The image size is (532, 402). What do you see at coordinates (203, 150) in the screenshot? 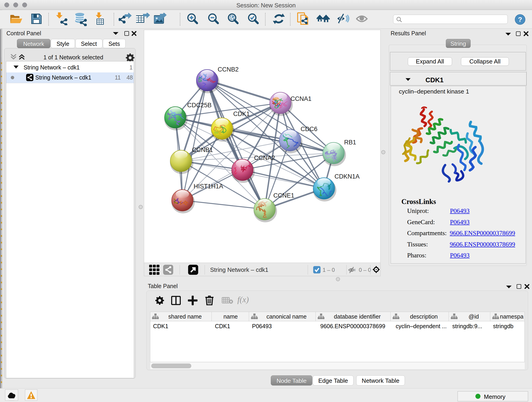
I see `svg-text: CCNB1` at bounding box center [203, 150].